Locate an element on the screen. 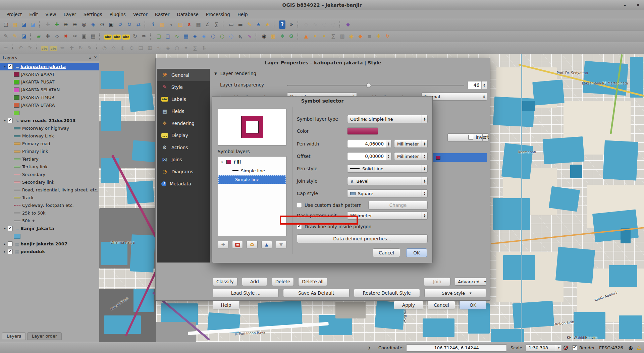 This screenshot has width=644, height=353. style-button: Restore Default Style is located at coordinates (387, 293).